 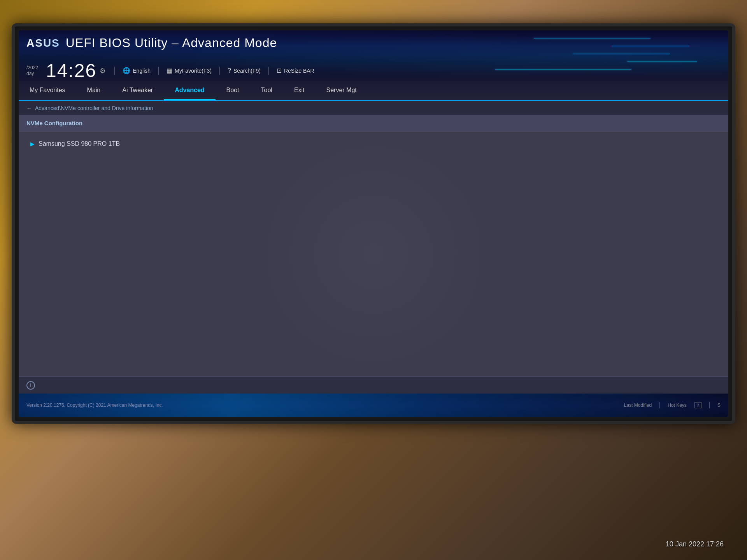 I want to click on hotkeys-icon: ?, so click(x=698, y=405).